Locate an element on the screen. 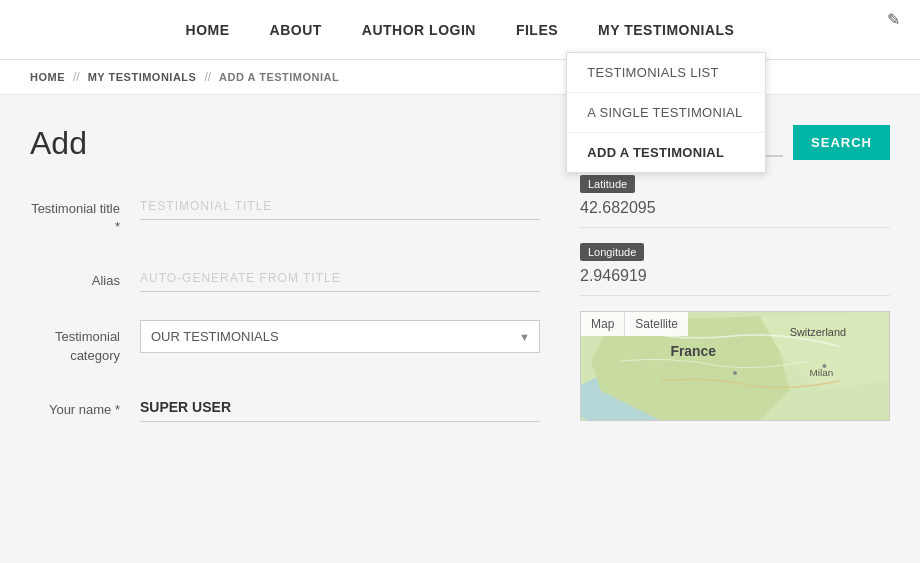  breadcrumb-sep-2: // is located at coordinates (208, 77).